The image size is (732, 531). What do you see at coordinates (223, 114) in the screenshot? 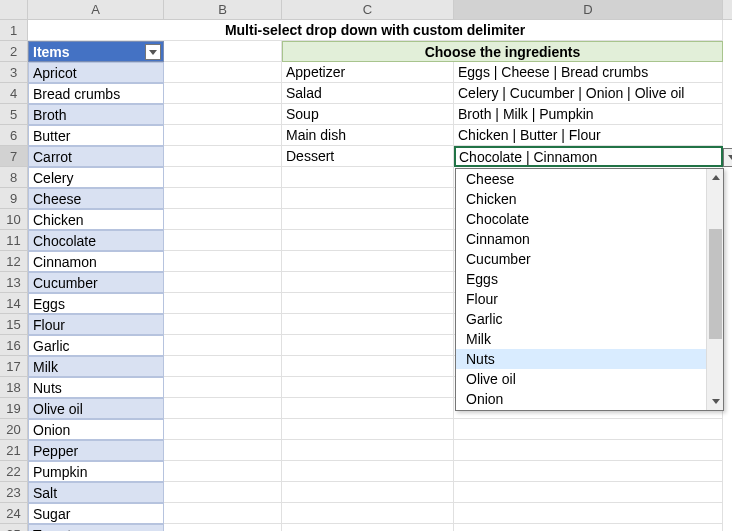
I see `cell-b5` at bounding box center [223, 114].